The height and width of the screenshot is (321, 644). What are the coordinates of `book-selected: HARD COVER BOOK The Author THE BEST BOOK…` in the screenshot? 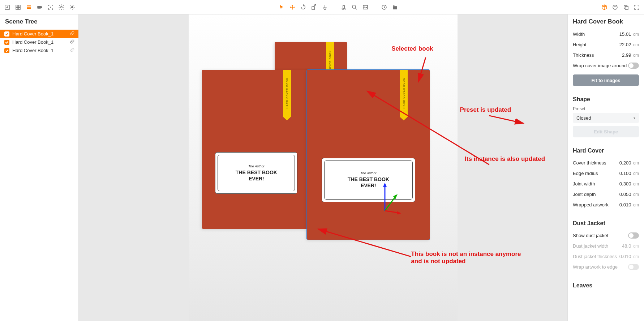 It's located at (368, 155).